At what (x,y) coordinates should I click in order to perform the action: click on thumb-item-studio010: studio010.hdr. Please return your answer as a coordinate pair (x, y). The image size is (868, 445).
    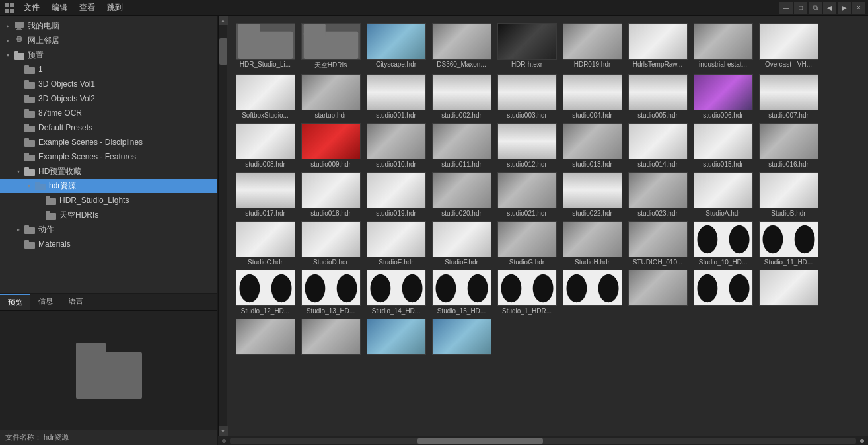
    Looking at the image, I should click on (396, 145).